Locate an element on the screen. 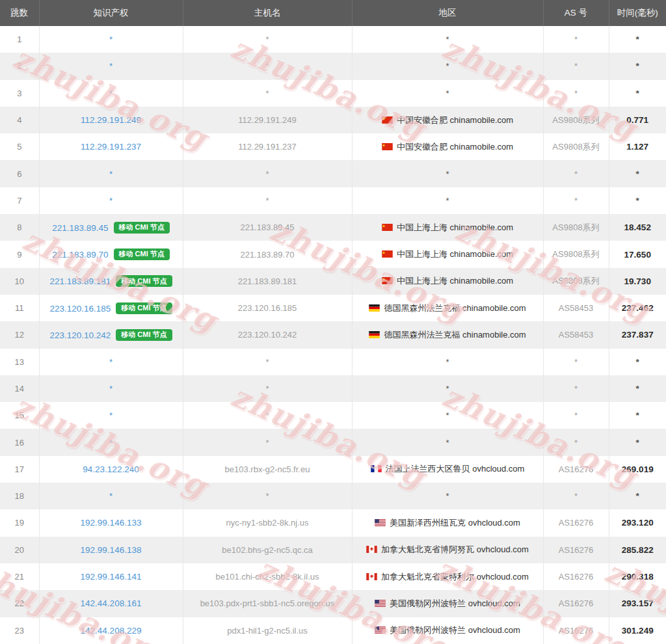 This screenshot has width=666, height=644. ip-link: 192.99.146.138 is located at coordinates (111, 550).